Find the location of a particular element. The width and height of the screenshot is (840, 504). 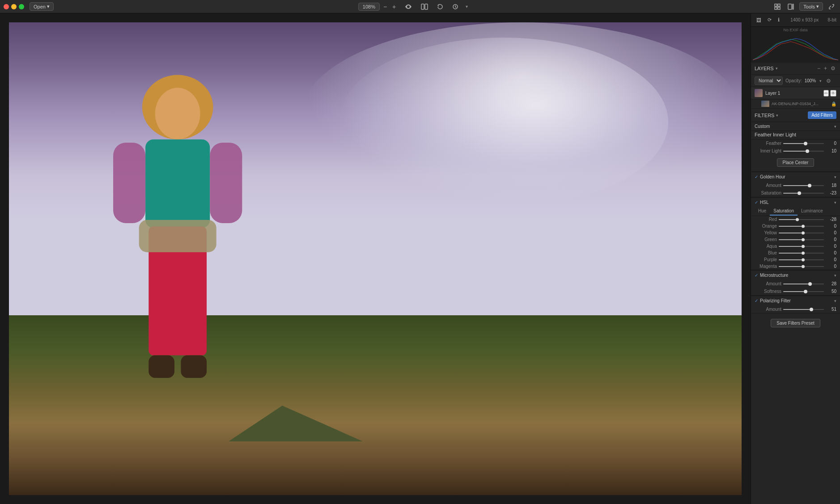

golden-hour-header: ✓ Golden Hour ▾ is located at coordinates (795, 177).